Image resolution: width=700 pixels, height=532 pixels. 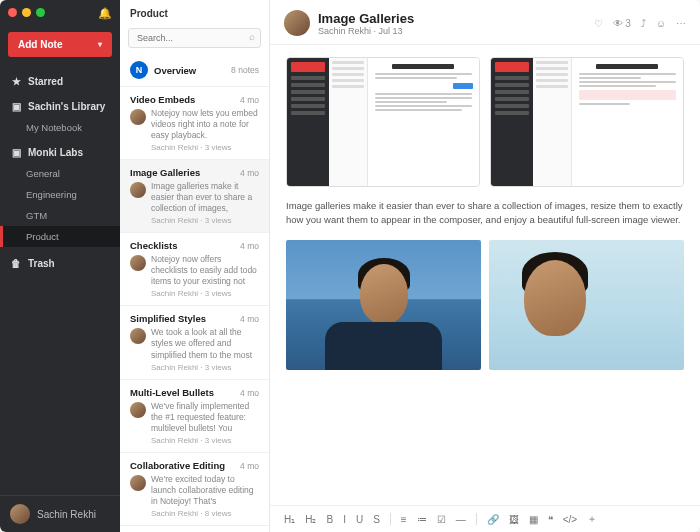 What do you see at coordinates (205, 514) in the screenshot?
I see `list-item-meta: Sachin Rekhi · 8 views` at bounding box center [205, 514].